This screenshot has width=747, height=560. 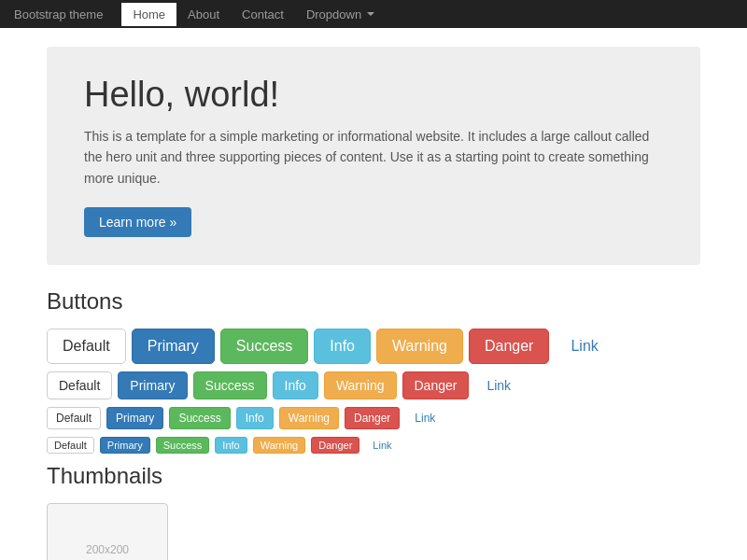 I want to click on nav-item-dropdown: Dropdown, so click(x=340, y=15).